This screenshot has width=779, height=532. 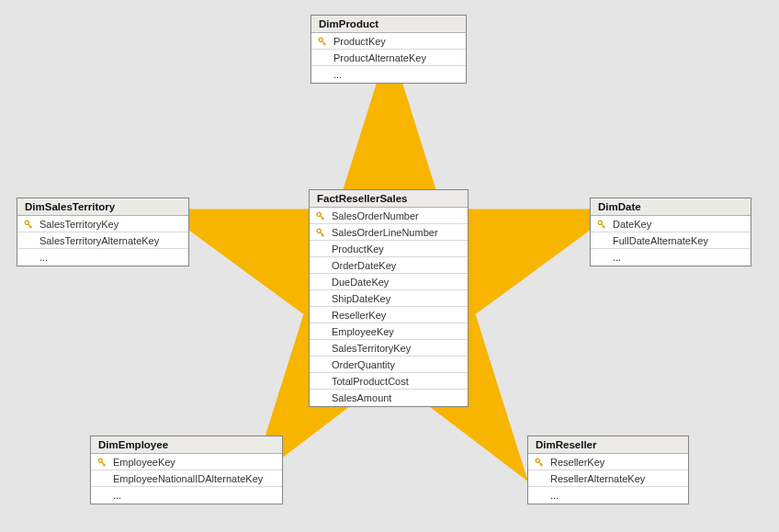 I want to click on entity-dimemployee: DimEmployee EmployeeKeyEmployeeNationalI…, so click(x=186, y=470).